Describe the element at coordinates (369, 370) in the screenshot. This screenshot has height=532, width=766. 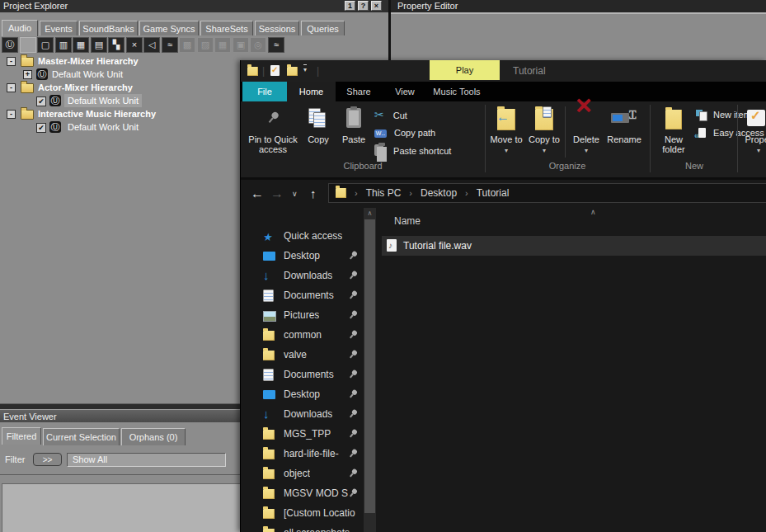
I see `sidebar-scrollbar: ∧` at that location.